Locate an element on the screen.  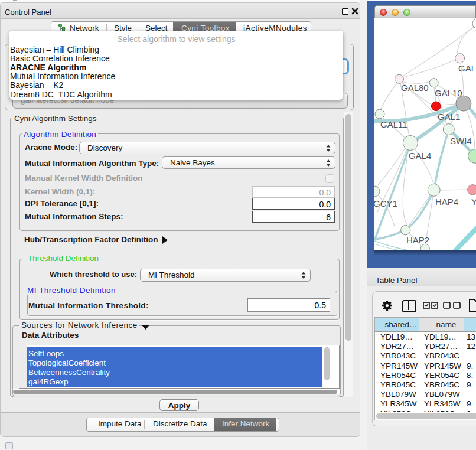
svg-text: GAL4 is located at coordinates (420, 156).